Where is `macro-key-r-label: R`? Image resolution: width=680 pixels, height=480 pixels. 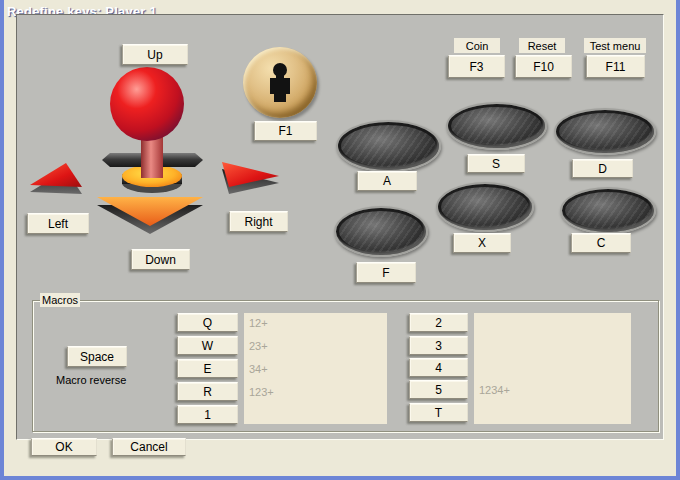
macro-key-r-label: R is located at coordinates (208, 392).